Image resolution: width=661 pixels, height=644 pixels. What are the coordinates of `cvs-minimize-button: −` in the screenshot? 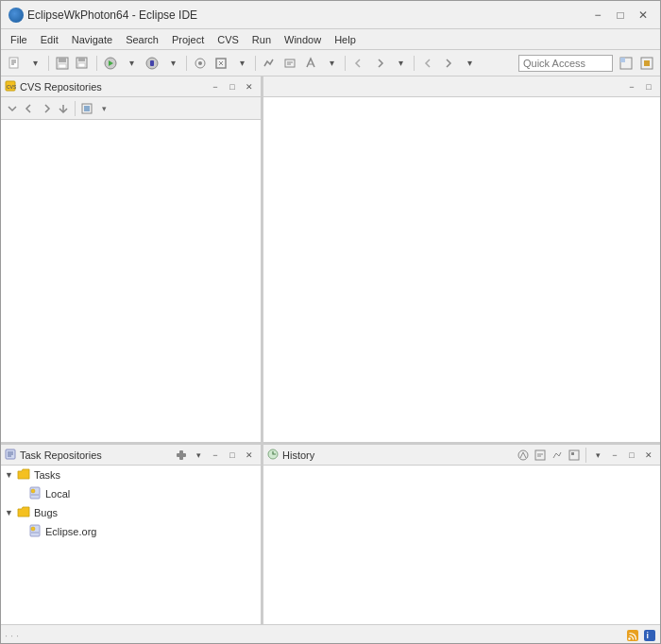 It's located at (215, 87).